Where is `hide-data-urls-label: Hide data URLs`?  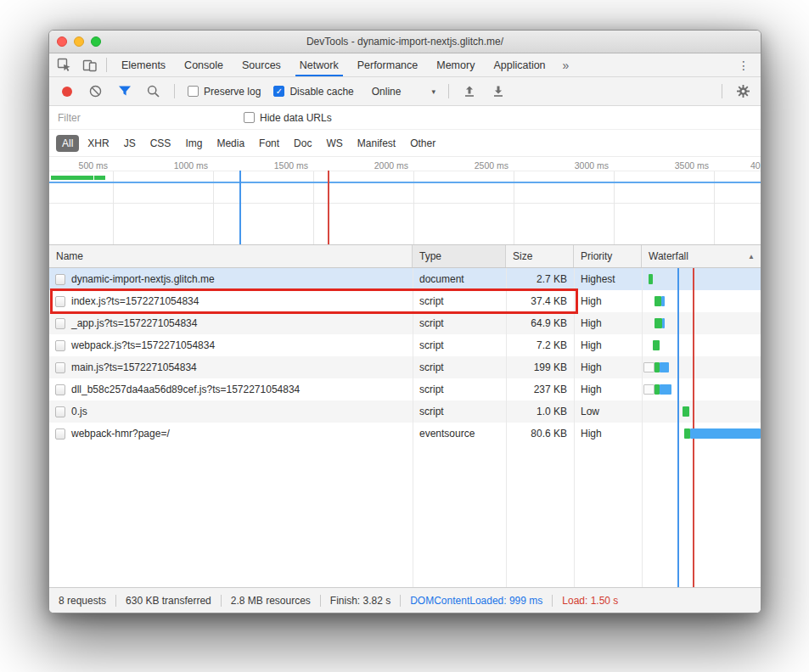
hide-data-urls-label: Hide data URLs is located at coordinates (295, 118).